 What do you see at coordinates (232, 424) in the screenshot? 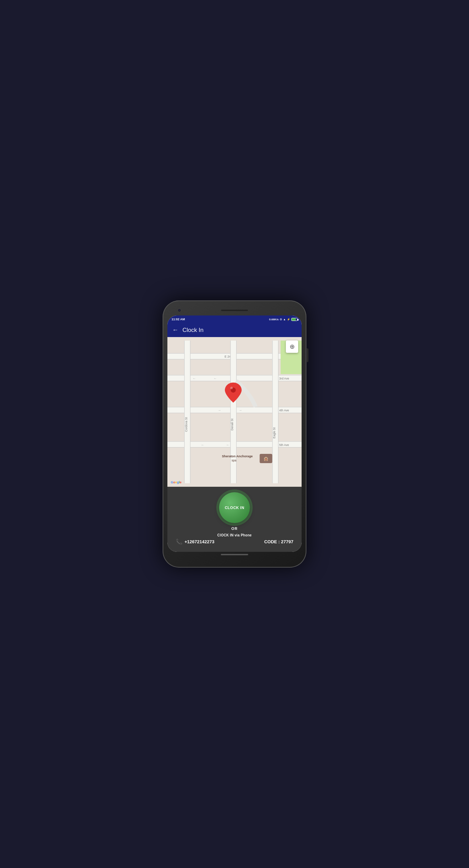
I see `svg-text: Denali St` at bounding box center [232, 424].